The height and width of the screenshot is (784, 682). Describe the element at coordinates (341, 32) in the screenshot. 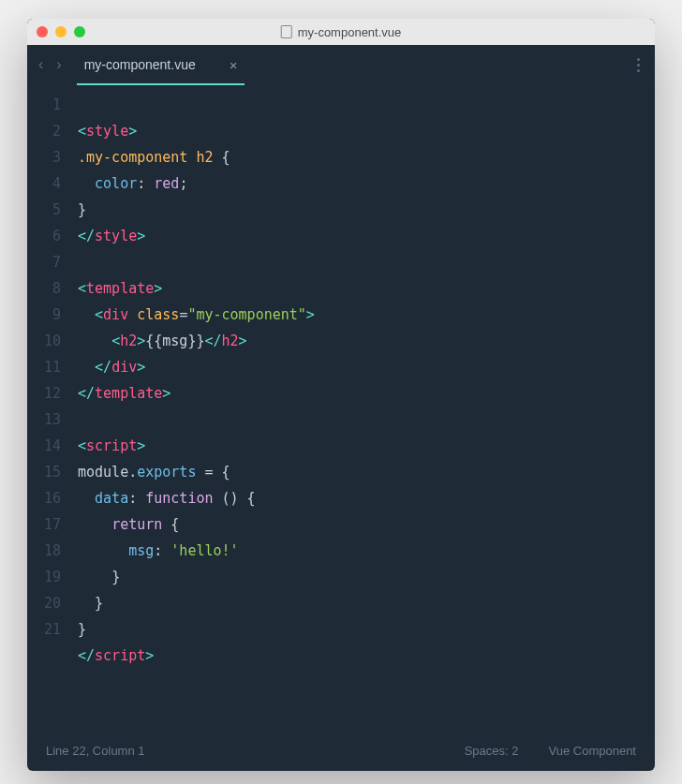

I see `window-title: my-component.vue` at that location.